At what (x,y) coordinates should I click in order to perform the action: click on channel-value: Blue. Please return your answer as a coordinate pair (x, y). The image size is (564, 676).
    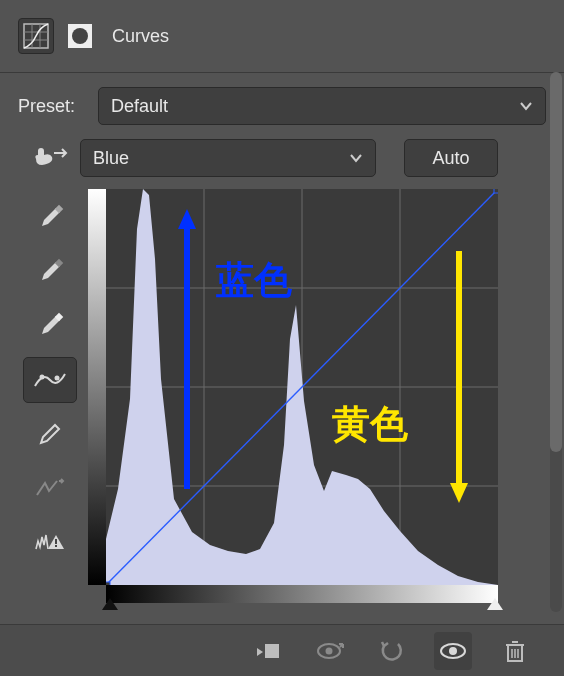
    Looking at the image, I should click on (111, 158).